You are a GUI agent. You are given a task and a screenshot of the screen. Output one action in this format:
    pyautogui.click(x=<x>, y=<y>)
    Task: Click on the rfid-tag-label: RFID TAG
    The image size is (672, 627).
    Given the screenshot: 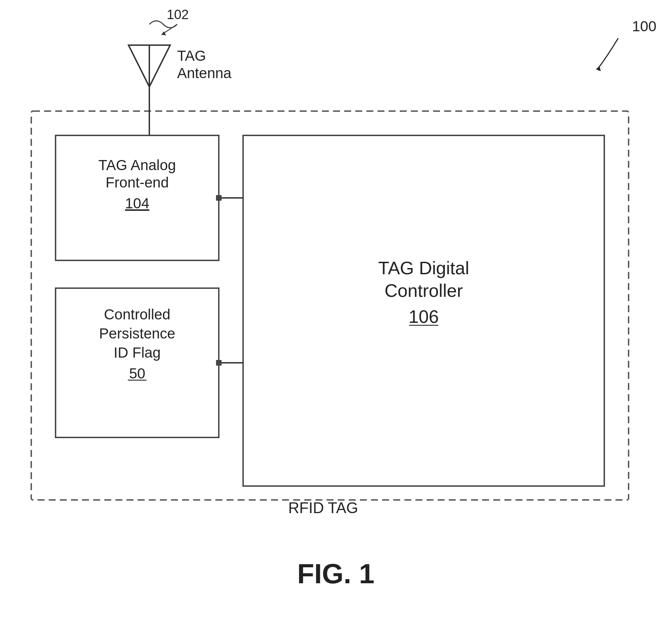 What is the action you would take?
    pyautogui.click(x=323, y=508)
    